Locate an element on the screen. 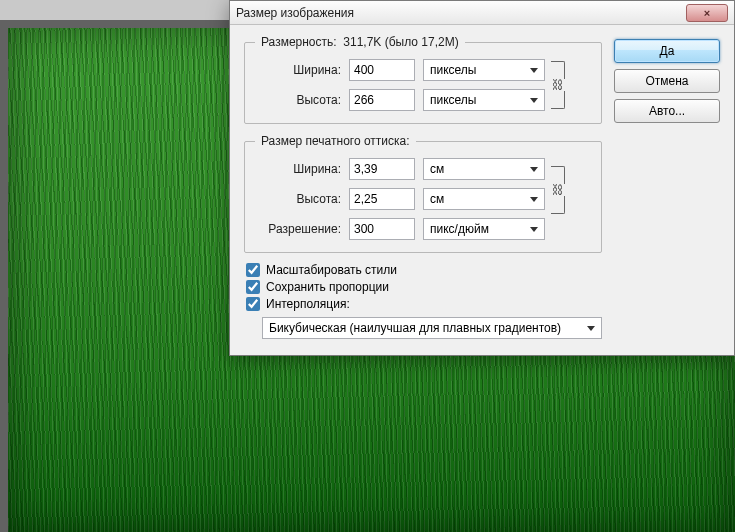 The width and height of the screenshot is (735, 532). doc-width-unit-select: см is located at coordinates (484, 169).